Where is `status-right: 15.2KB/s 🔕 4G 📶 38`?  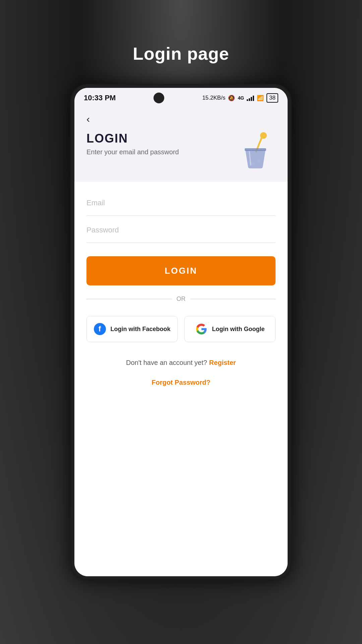
status-right: 15.2KB/s 🔕 4G 📶 38 is located at coordinates (240, 98).